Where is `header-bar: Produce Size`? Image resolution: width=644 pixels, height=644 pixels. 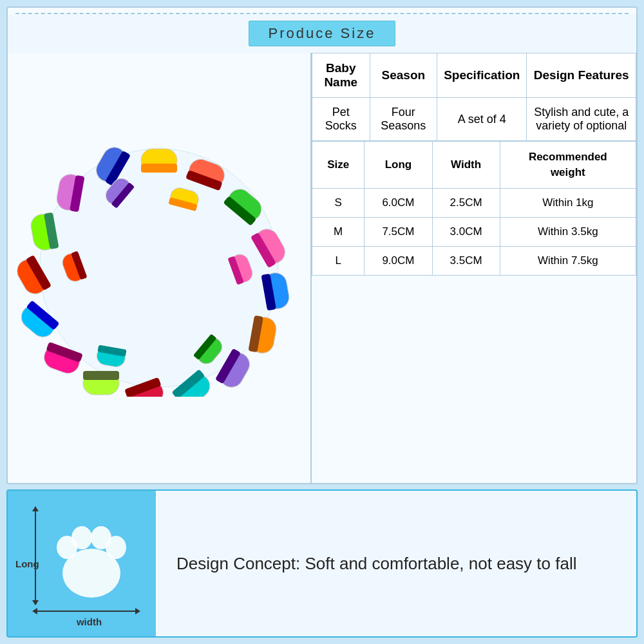
header-bar: Produce Size is located at coordinates (322, 33).